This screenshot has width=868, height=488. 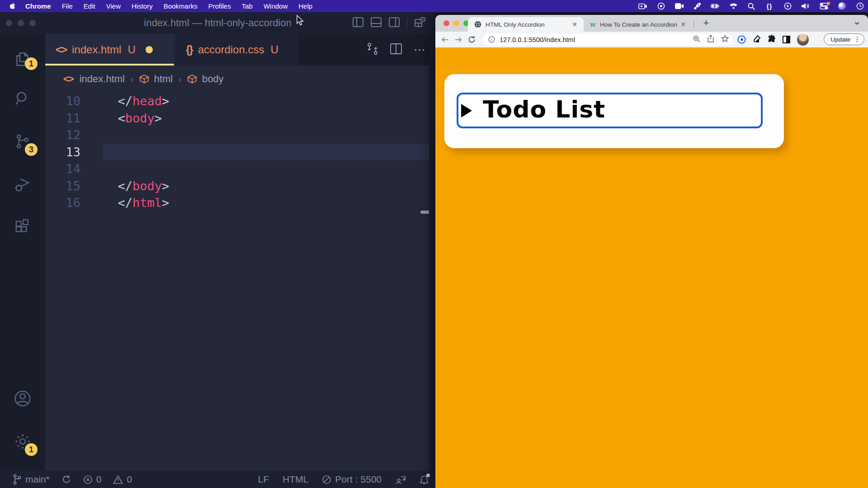 What do you see at coordinates (679, 6) in the screenshot?
I see `video-camera-icon` at bounding box center [679, 6].